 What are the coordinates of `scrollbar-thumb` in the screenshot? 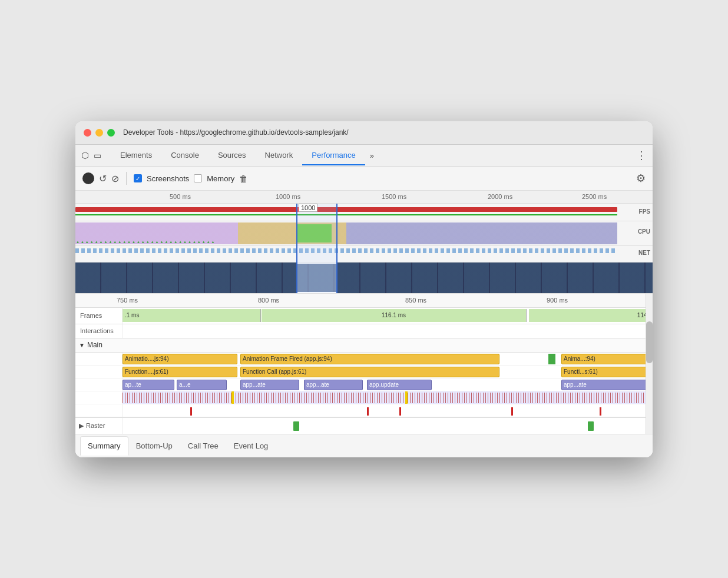 It's located at (649, 343).